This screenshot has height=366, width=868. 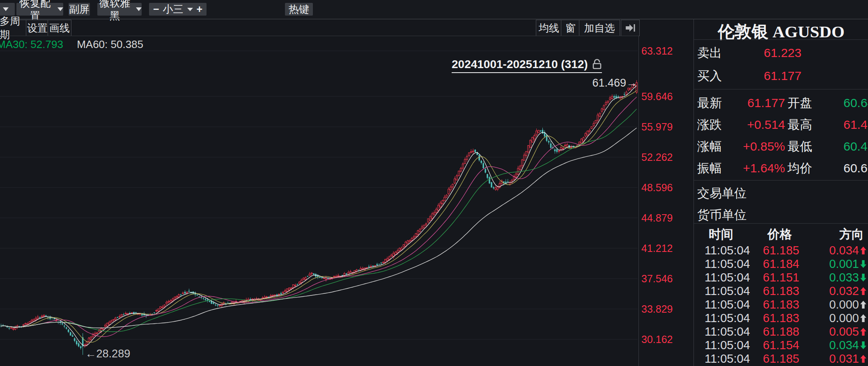 What do you see at coordinates (108, 354) in the screenshot?
I see `period-low-annotation: ←28.289` at bounding box center [108, 354].